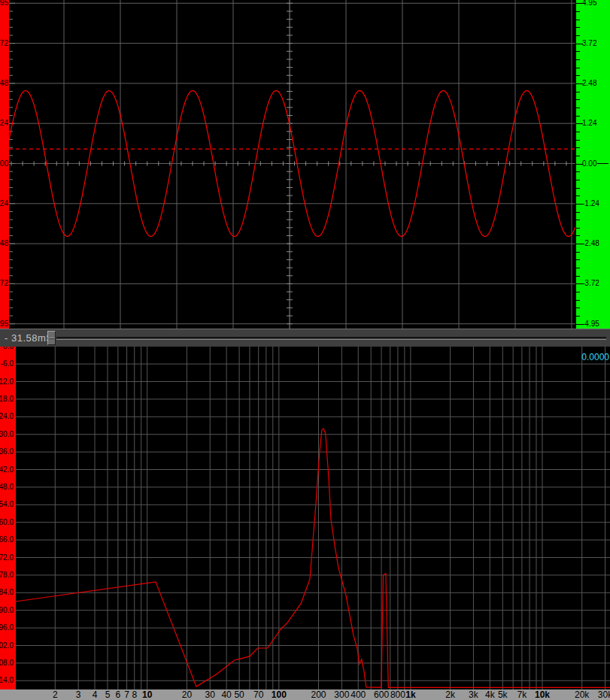 Image resolution: width=610 pixels, height=700 pixels. I want to click on scope-right-scale-label: 3.72, so click(590, 44).